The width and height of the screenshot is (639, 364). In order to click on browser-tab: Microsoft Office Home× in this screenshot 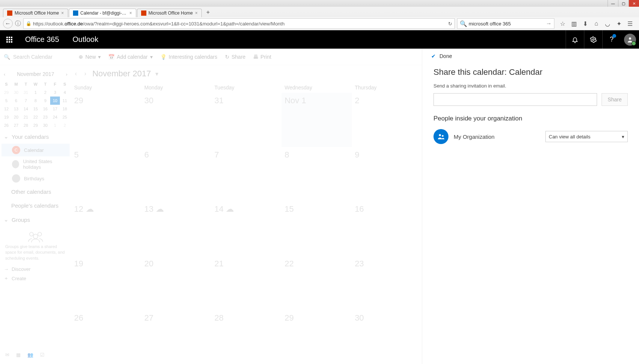, I will do `click(36, 13)`.